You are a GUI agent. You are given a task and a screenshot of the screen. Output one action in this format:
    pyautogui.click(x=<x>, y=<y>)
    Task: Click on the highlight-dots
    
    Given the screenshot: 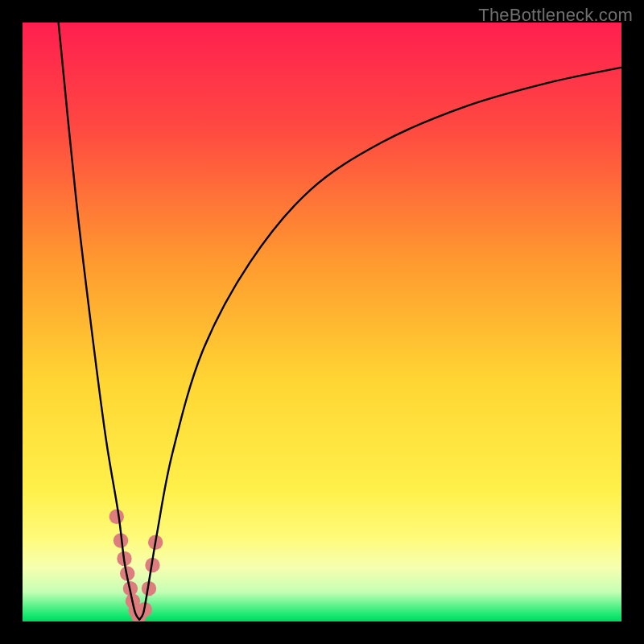 What is the action you would take?
    pyautogui.click(x=137, y=565)
    